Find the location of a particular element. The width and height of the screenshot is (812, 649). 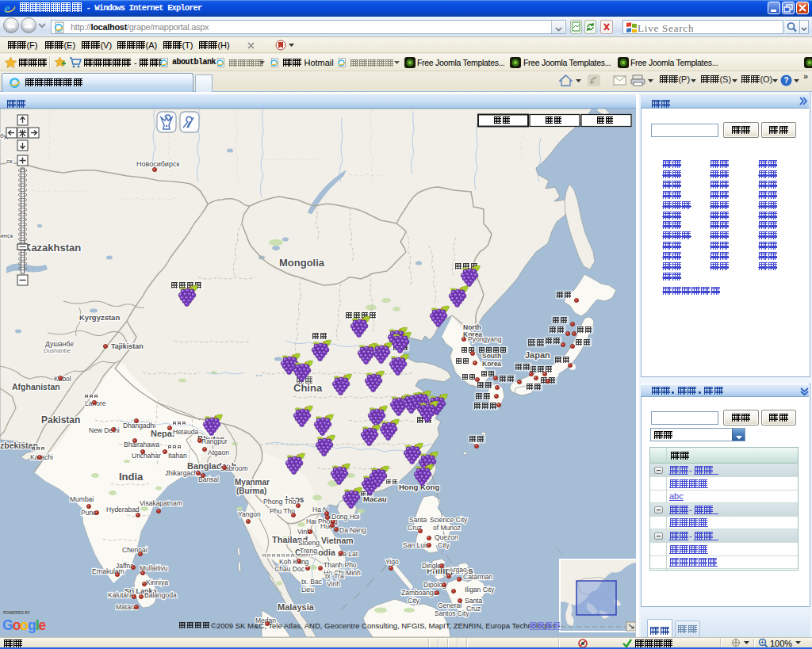

svg-text: e is located at coordinates (8, 8).